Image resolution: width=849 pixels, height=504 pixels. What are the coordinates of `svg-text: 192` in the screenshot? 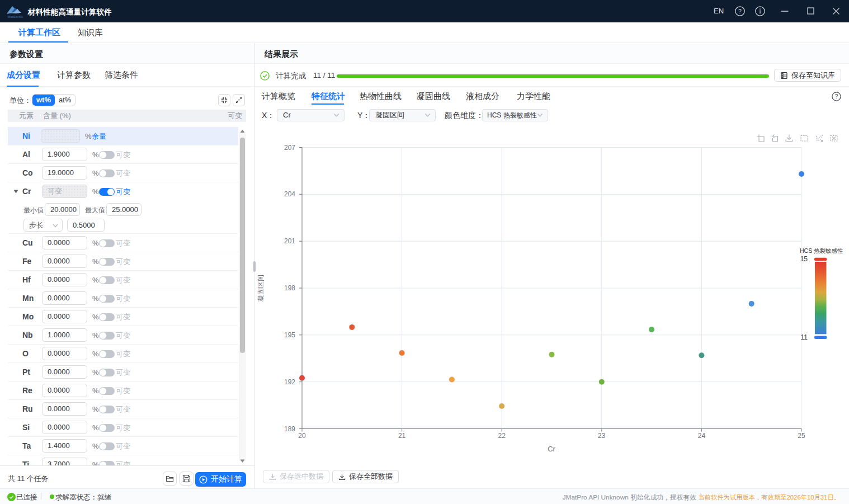 It's located at (290, 382).